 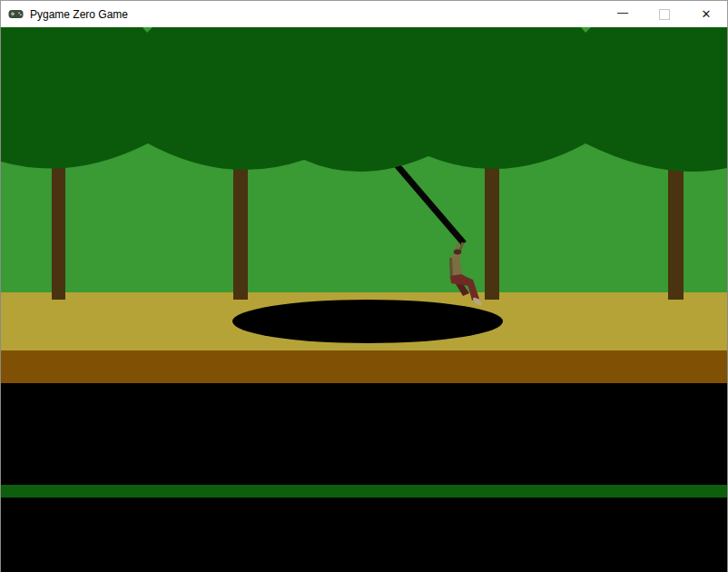 What do you see at coordinates (364, 14) in the screenshot?
I see `window-titlebar: Pygame Zero Game — ✕` at bounding box center [364, 14].